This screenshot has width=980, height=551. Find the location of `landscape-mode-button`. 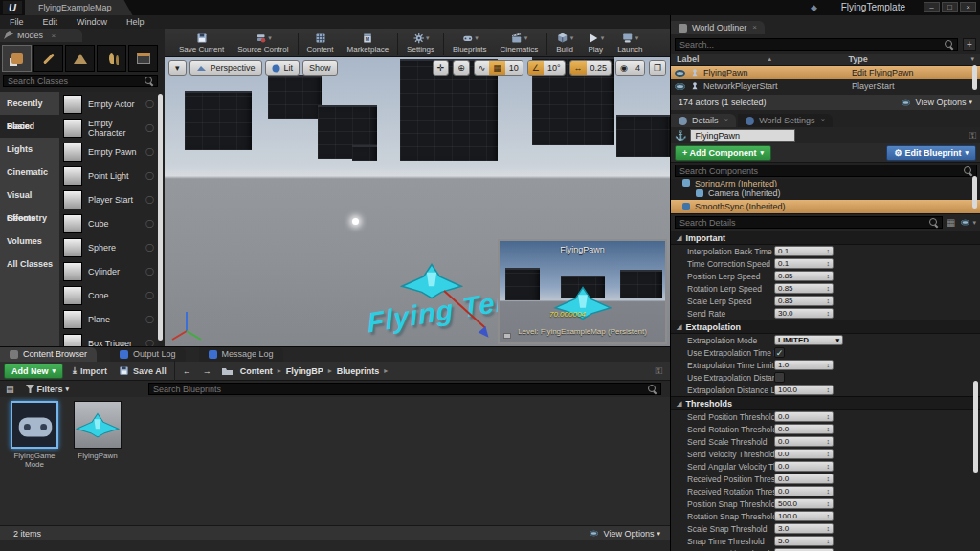

landscape-mode-button is located at coordinates (80, 58).